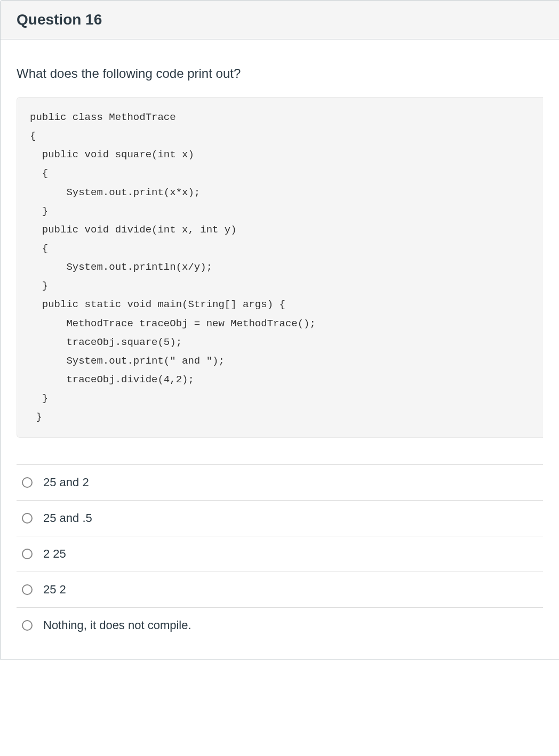  Describe the element at coordinates (280, 483) in the screenshot. I see `answer-option: 25 and 2` at that location.